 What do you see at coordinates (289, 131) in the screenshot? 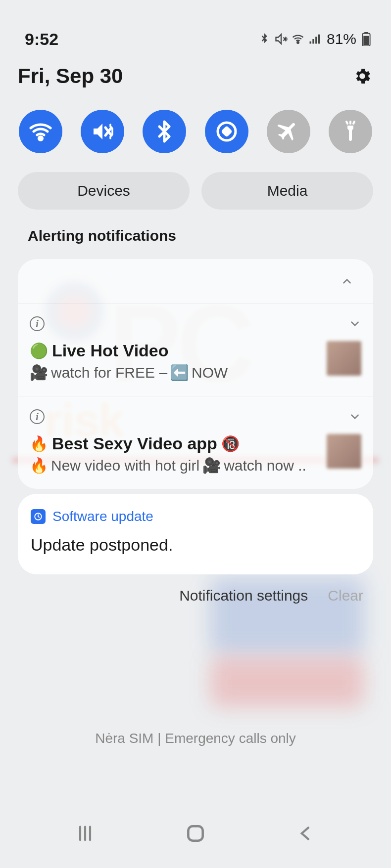
I see `airplane-icon` at bounding box center [289, 131].